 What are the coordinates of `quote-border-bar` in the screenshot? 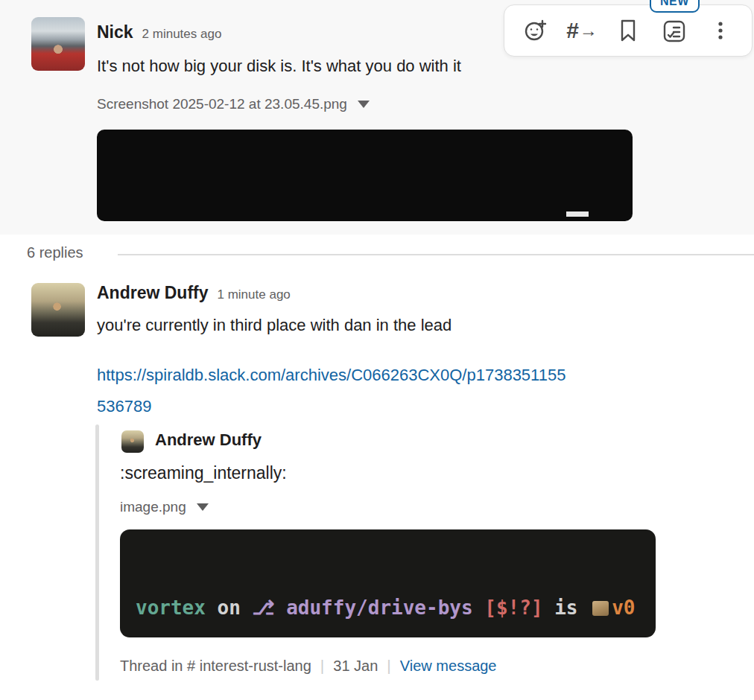 It's located at (97, 553).